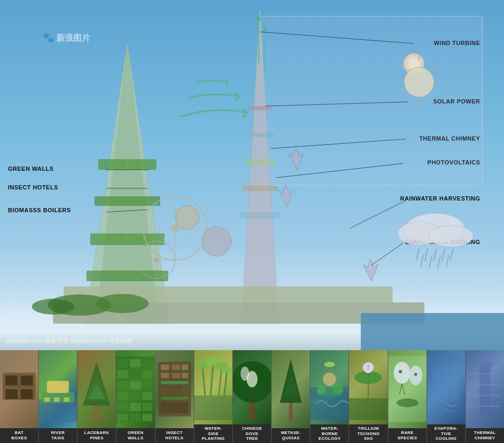 The width and height of the screenshot is (504, 443). I want to click on thumbnail-image-rare-species, so click(407, 389).